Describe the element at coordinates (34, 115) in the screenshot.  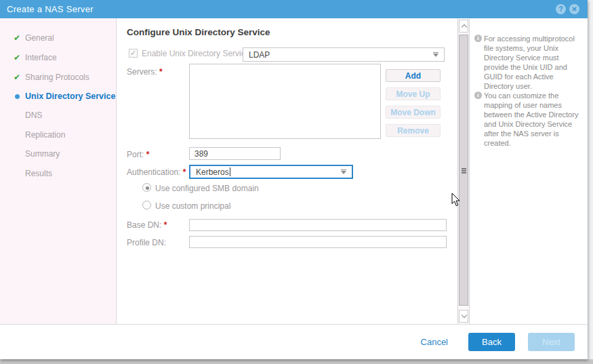
I see `step-label: DNS` at that location.